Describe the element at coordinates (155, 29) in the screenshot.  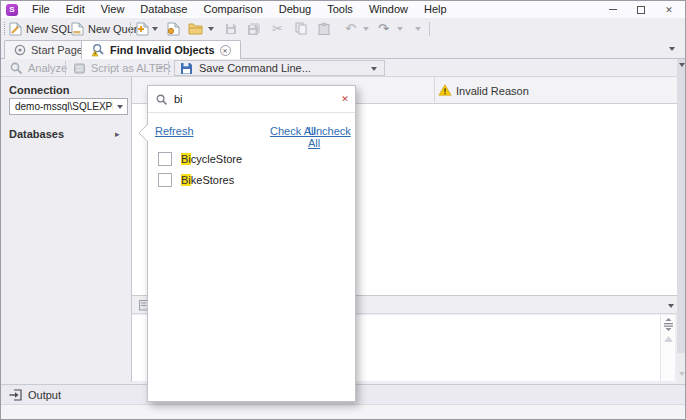
I see `new-document-dropdown` at that location.